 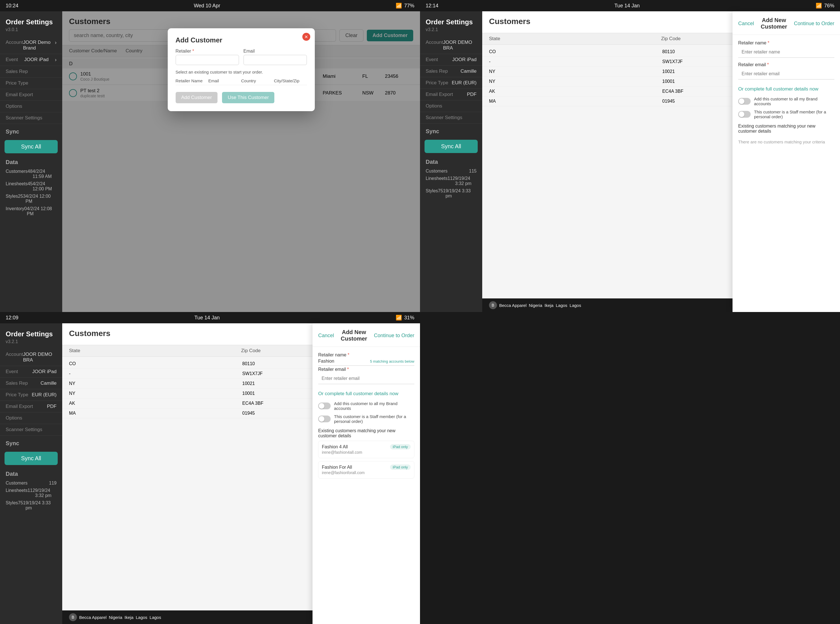 What do you see at coordinates (31, 419) in the screenshot?
I see `q3-options-row: Options` at bounding box center [31, 419].